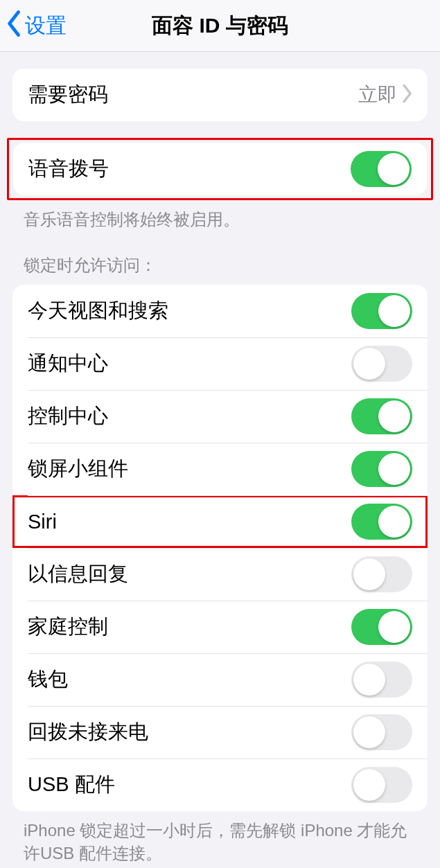 This screenshot has height=868, width=440. Describe the element at coordinates (190, 732) in the screenshot. I see `lock-access-label: 回拨未接来电` at that location.